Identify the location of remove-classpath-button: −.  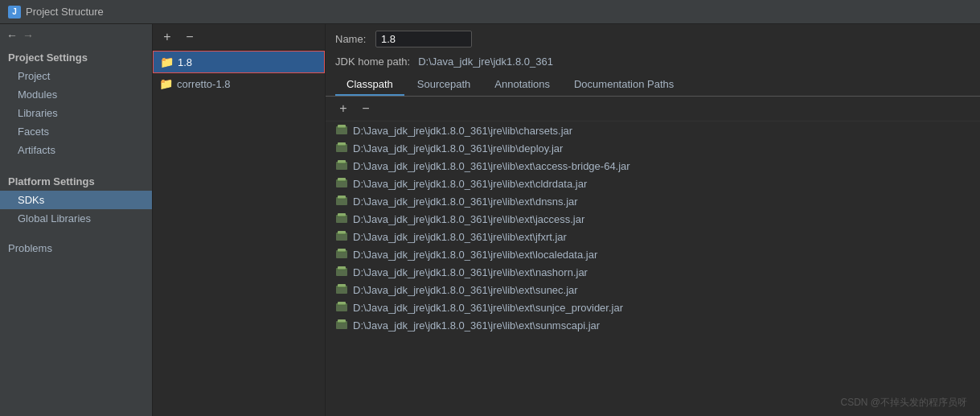
(366, 109).